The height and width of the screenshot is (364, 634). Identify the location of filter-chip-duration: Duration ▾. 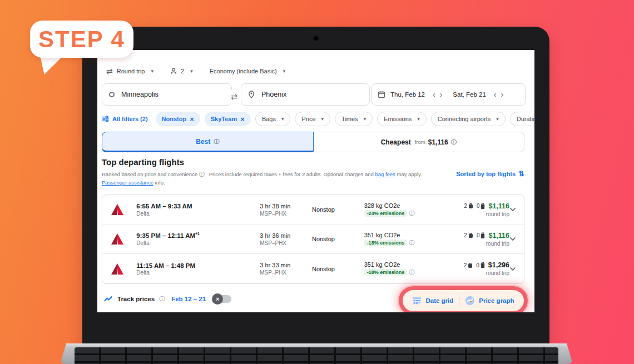
(522, 119).